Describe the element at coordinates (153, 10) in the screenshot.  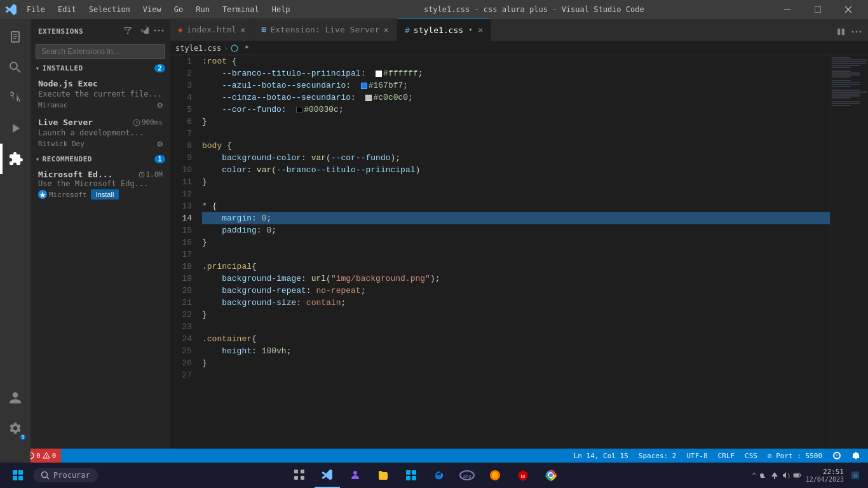
I see `menu-view: View` at that location.